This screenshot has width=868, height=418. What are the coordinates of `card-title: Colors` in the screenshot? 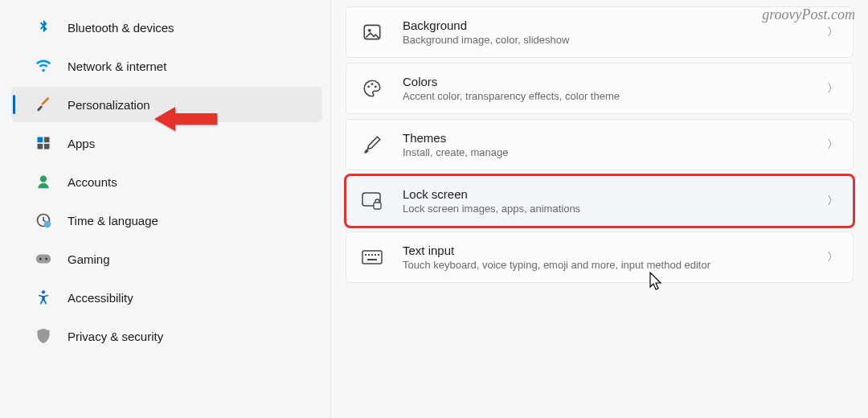 It's located at (615, 82).